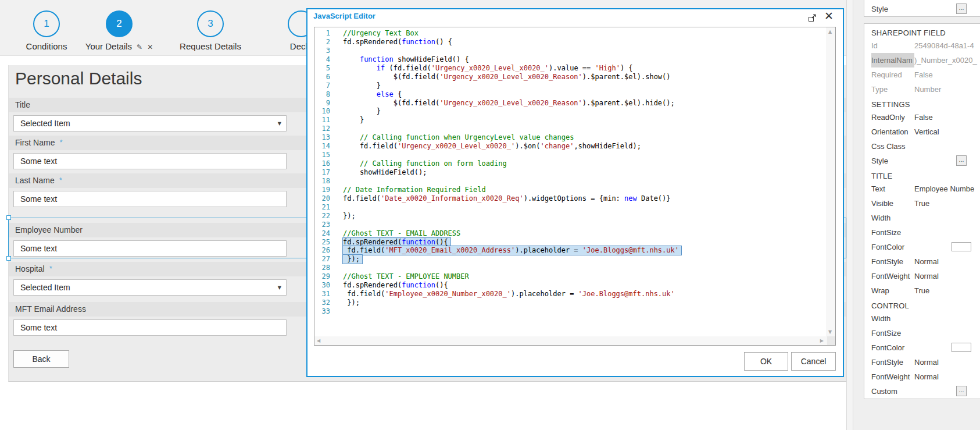 This screenshot has height=430, width=980. What do you see at coordinates (893, 118) in the screenshot?
I see `property-label: ReadOnly` at bounding box center [893, 118].